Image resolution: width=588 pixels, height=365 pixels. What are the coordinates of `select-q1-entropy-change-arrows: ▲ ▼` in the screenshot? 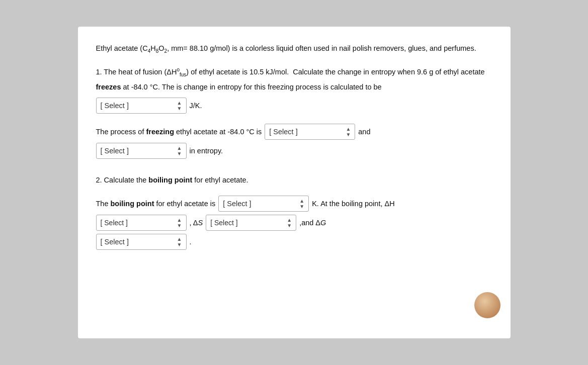 It's located at (180, 151).